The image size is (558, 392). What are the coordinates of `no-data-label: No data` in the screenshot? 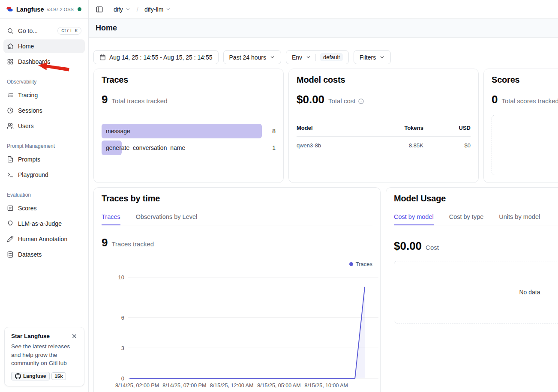 It's located at (530, 292).